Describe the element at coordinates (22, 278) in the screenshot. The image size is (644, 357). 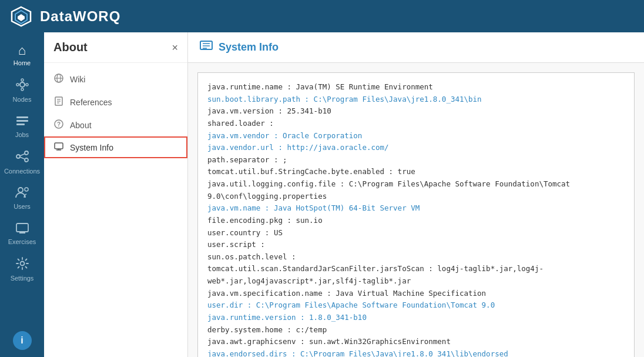
I see `nav-label-settings: Settings` at that location.